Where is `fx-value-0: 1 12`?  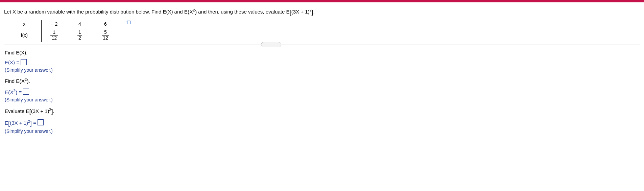 fx-value-0: 1 12 is located at coordinates (54, 35).